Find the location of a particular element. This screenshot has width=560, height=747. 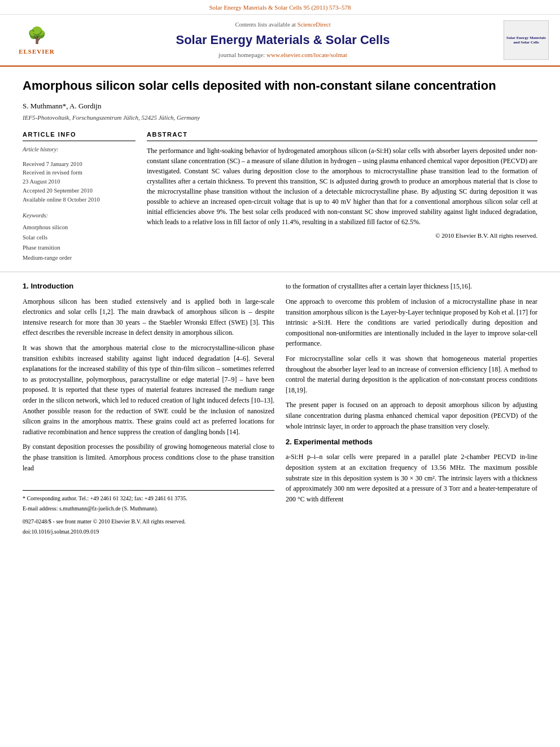

issn-line: 0927-0248/$ - see front matter © 2010 El… is located at coordinates (148, 522).